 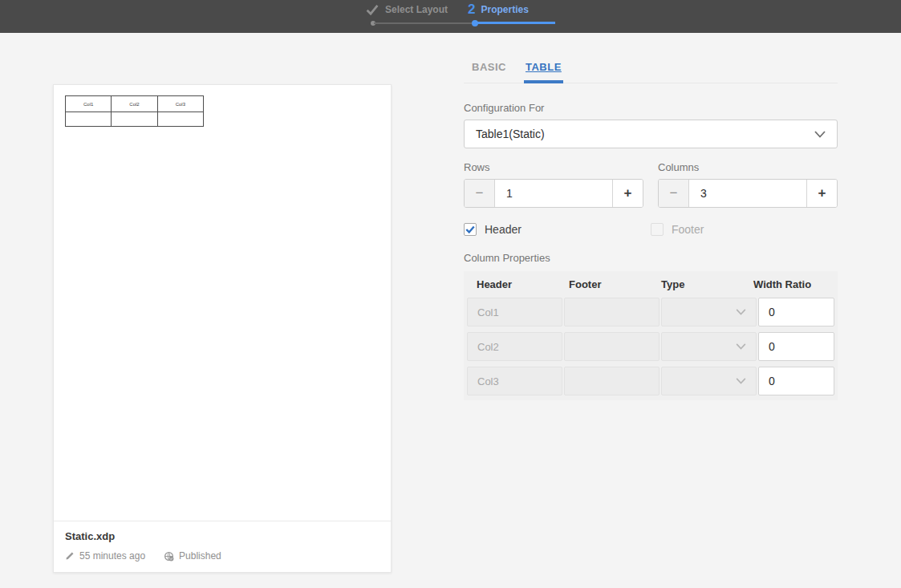 What do you see at coordinates (748, 193) in the screenshot?
I see `columns-stepper: − +` at bounding box center [748, 193].